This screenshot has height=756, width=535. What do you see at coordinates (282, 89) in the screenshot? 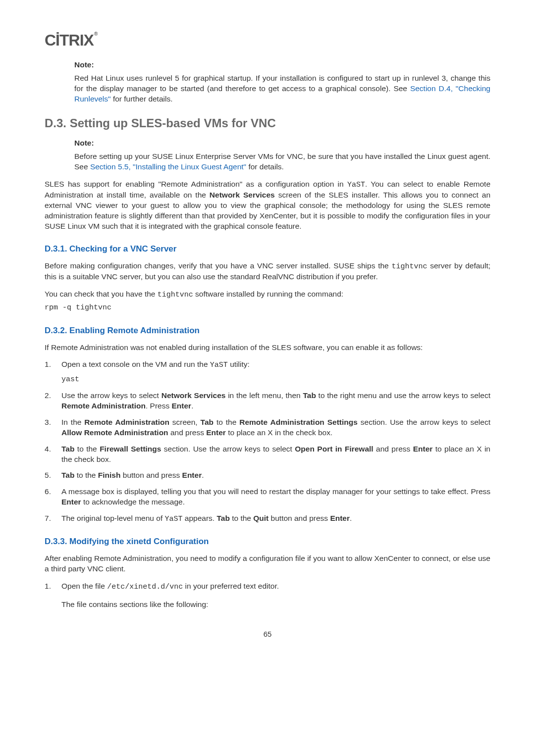
I see `note-text: Red Hat Linux uses runlevel 5 for graphi…` at bounding box center [282, 89].